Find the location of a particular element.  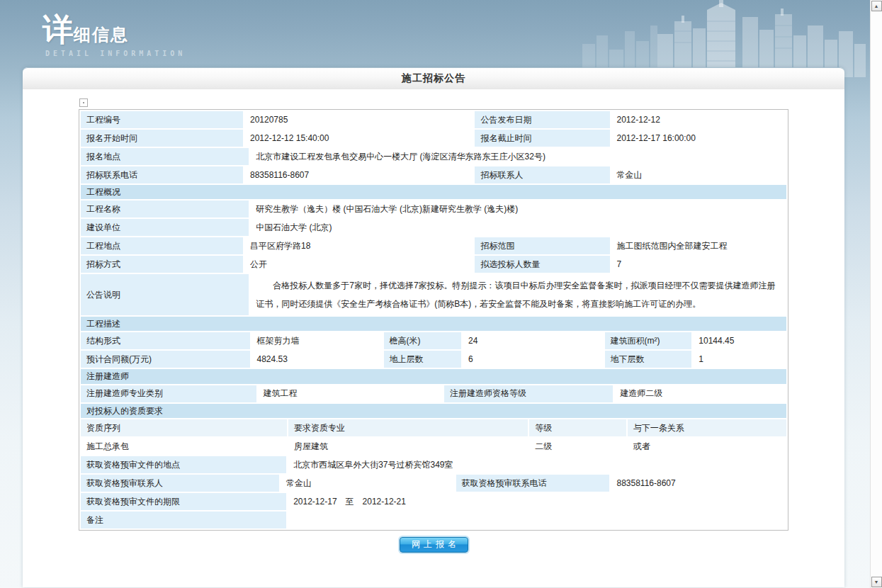

field-label: 注册建造师资格等级 is located at coordinates (528, 394).